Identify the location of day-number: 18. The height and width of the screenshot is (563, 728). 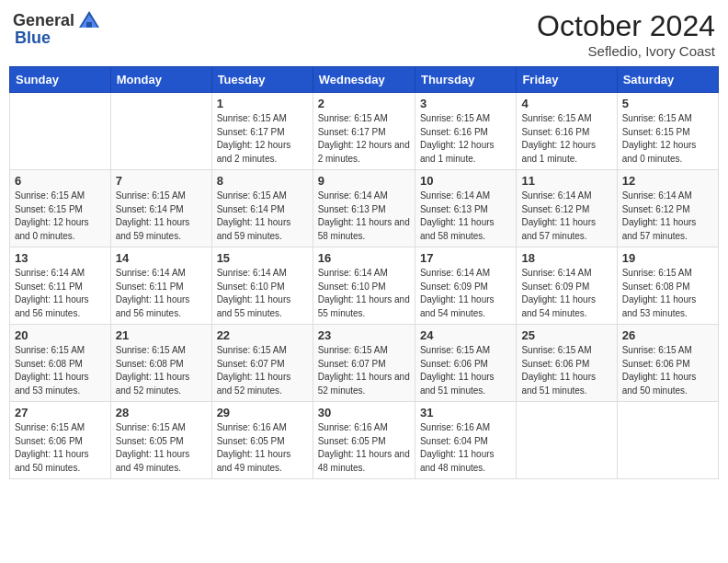
(566, 258).